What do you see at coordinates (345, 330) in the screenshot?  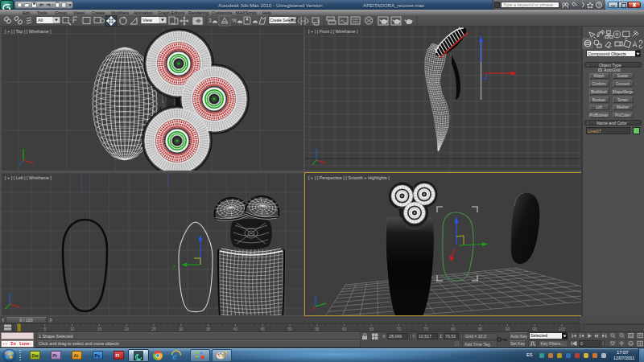 I see `svg-text: 60` at bounding box center [345, 330].